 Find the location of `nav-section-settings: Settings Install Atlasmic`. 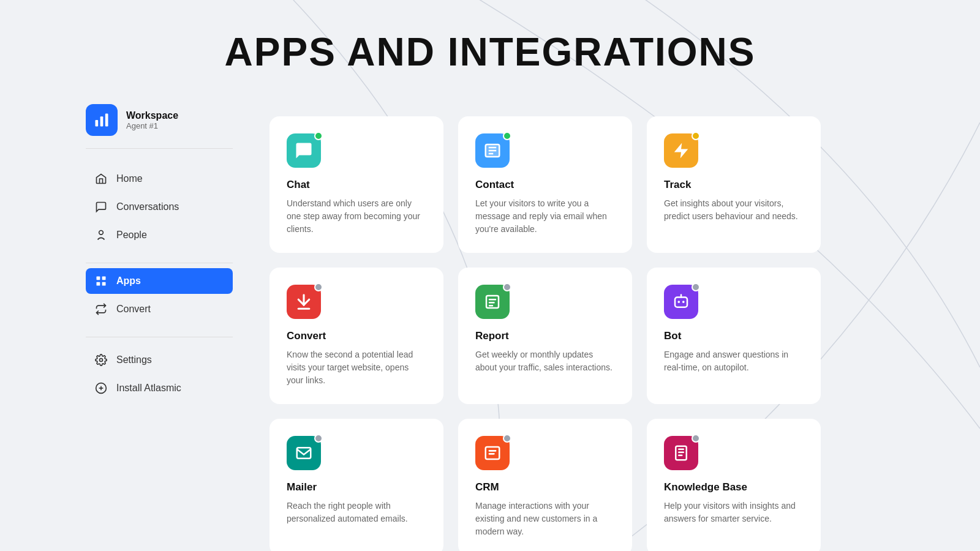

nav-section-settings: Settings Install Atlasmic is located at coordinates (159, 374).